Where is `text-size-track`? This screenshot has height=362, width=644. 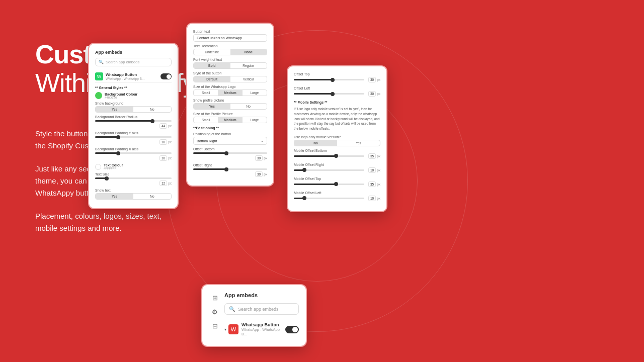
text-size-track is located at coordinates (133, 178).